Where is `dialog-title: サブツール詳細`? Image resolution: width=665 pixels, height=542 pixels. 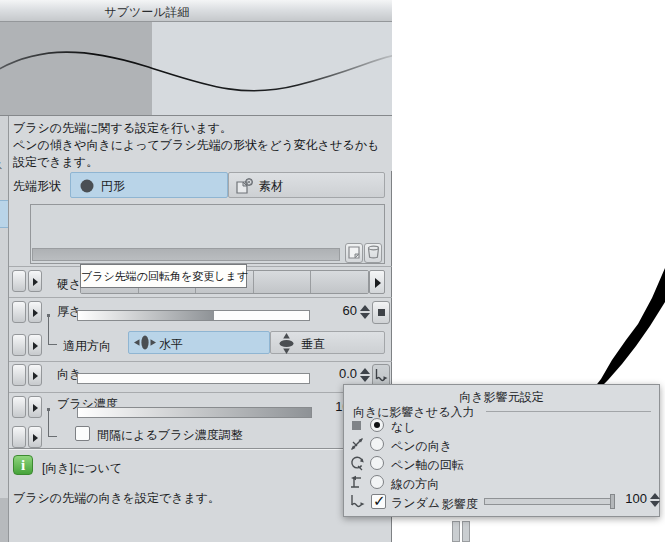
dialog-title: サブツール詳細 is located at coordinates (147, 12).